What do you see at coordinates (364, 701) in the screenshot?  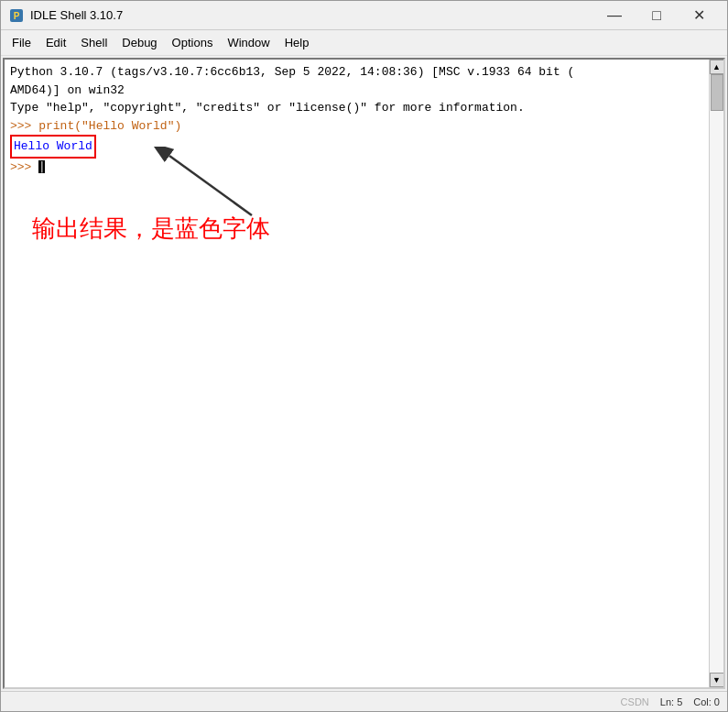 I see `status-bar: CSDN Ln: 5 Col: 0` at bounding box center [364, 701].